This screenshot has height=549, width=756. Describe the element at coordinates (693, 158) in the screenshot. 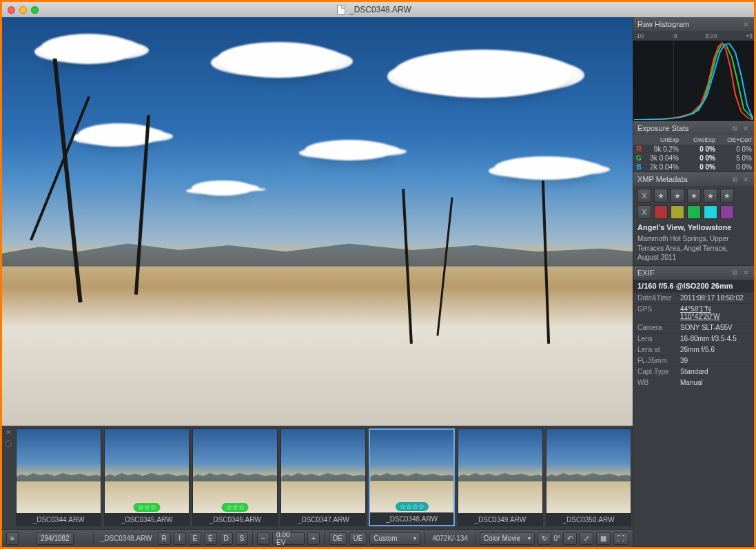

I see `exposure-row: G3k 0.04%0 0%5 0%` at that location.